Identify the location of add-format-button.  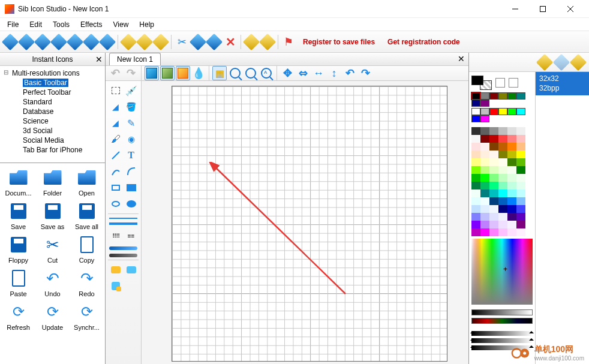
(545, 62).